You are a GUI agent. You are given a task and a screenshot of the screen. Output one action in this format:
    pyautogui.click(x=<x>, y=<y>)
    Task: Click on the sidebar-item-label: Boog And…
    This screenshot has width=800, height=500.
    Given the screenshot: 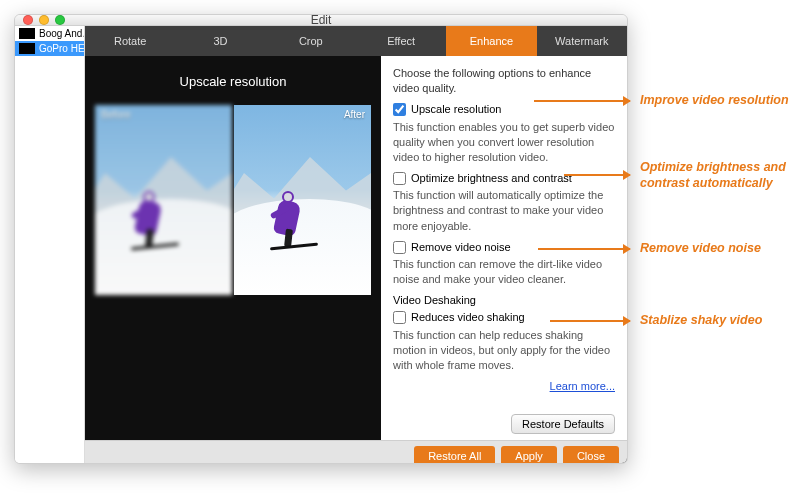 What is the action you would take?
    pyautogui.click(x=62, y=34)
    